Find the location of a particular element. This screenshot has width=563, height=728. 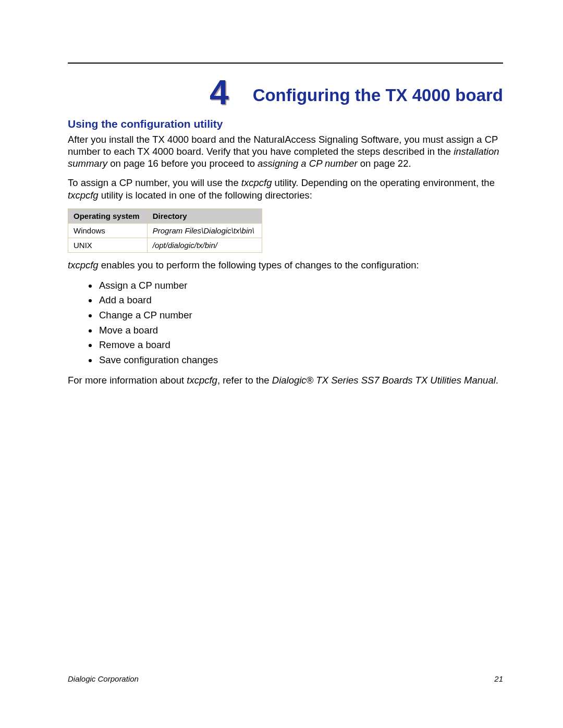

cell-os: Windows is located at coordinates (108, 230).